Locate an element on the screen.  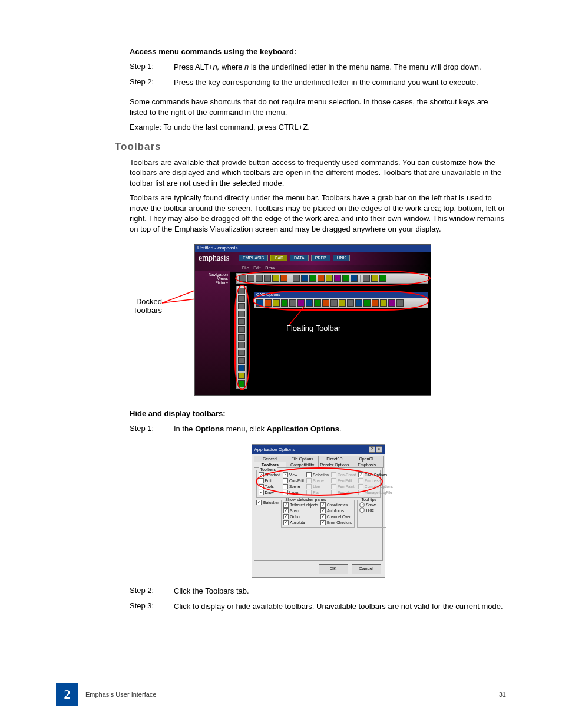
checkbox-toolbar: Layer is located at coordinates (293, 493).